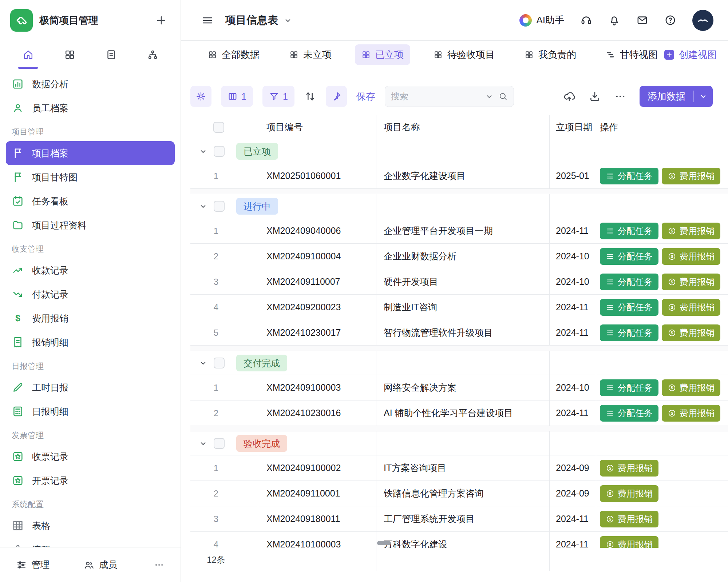 This screenshot has width=728, height=582. Describe the element at coordinates (459, 231) in the screenshot. I see `table-row: 1 XM202409040006 企业管理平台开发项目一期 2024-11 分配…` at that location.